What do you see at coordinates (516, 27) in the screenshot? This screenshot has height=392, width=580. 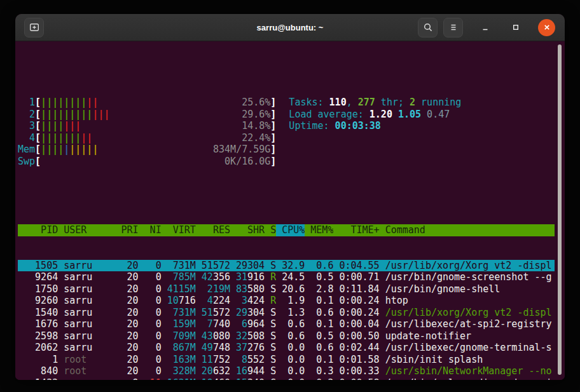 I see `maximize-button` at bounding box center [516, 27].